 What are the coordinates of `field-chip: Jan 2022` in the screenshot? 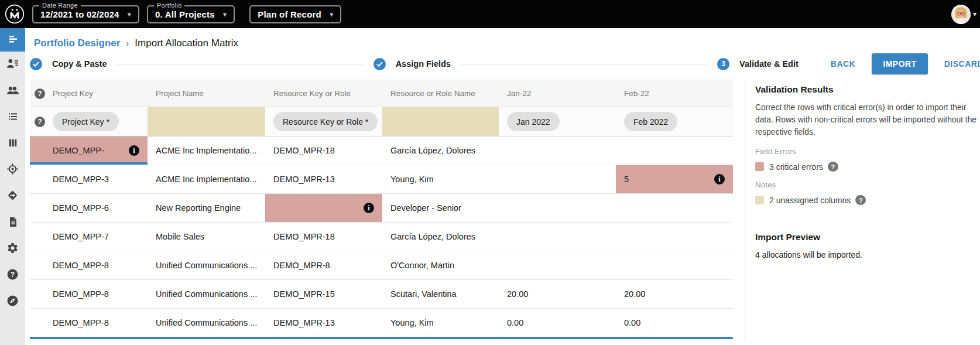 It's located at (533, 122).